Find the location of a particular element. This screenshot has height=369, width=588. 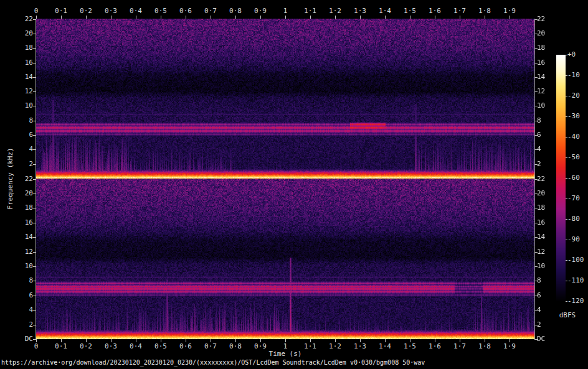

x-tick-label-top: 0 is located at coordinates (36, 11).